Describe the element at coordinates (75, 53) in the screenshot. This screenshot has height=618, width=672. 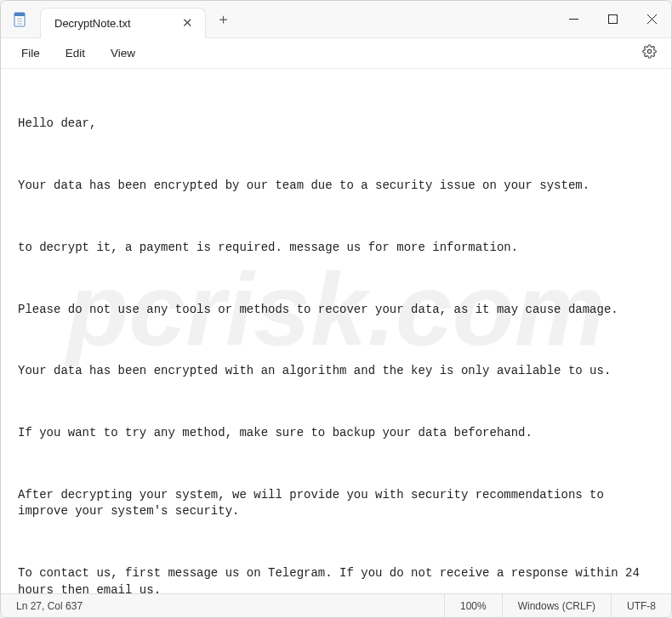
I see `menu-edit: Edit` at that location.